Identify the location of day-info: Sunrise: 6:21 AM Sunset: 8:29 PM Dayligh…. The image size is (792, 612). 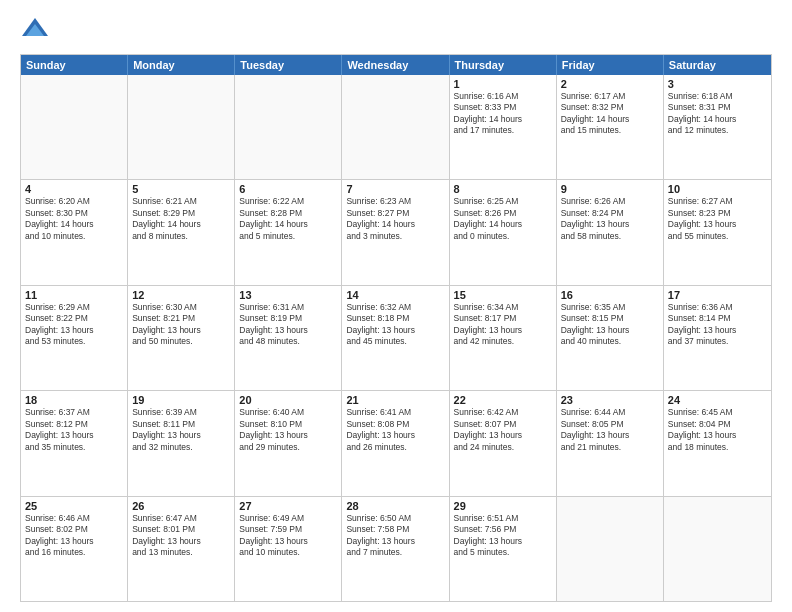
(181, 219).